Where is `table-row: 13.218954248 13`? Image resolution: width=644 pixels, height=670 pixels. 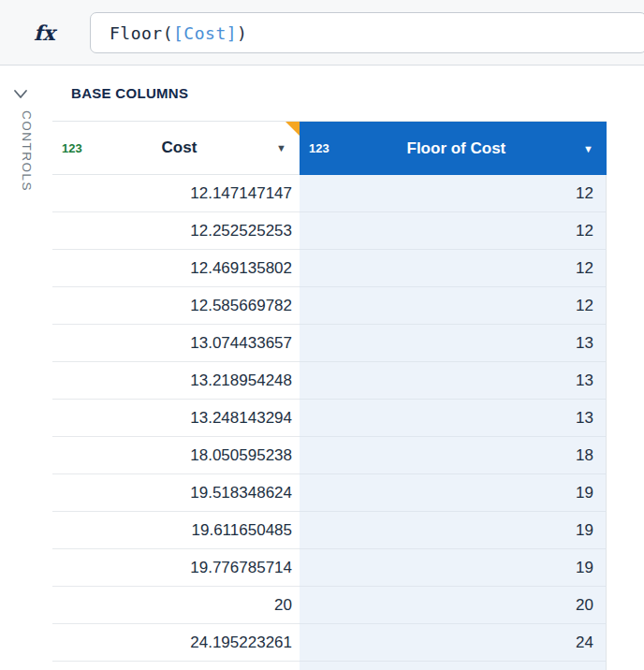
table-row: 13.218954248 13 is located at coordinates (329, 381).